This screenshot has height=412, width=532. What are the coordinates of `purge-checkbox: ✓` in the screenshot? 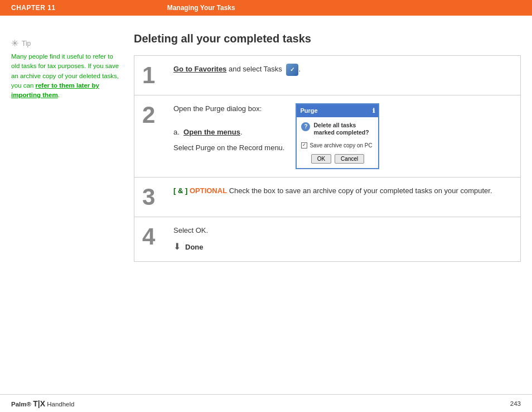 It's located at (304, 145).